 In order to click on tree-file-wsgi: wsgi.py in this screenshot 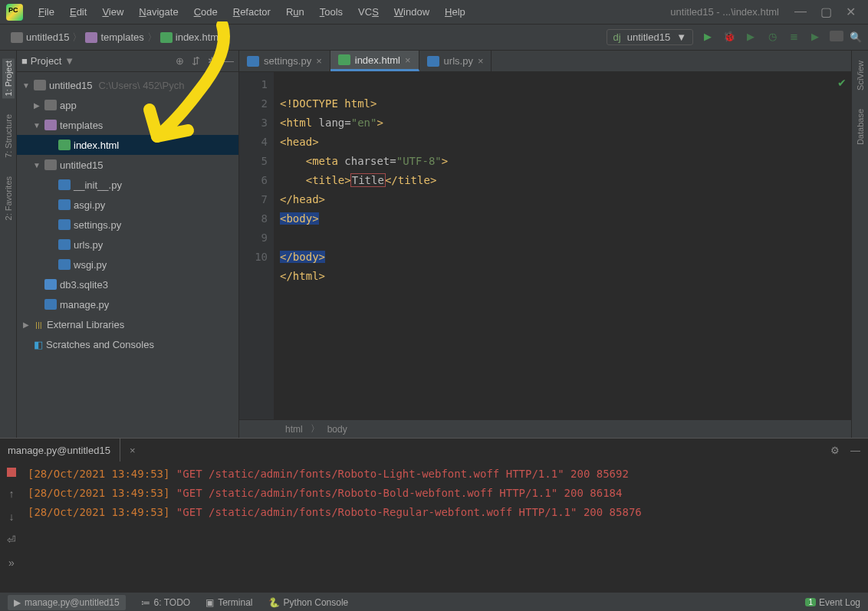, I will do `click(127, 264)`.